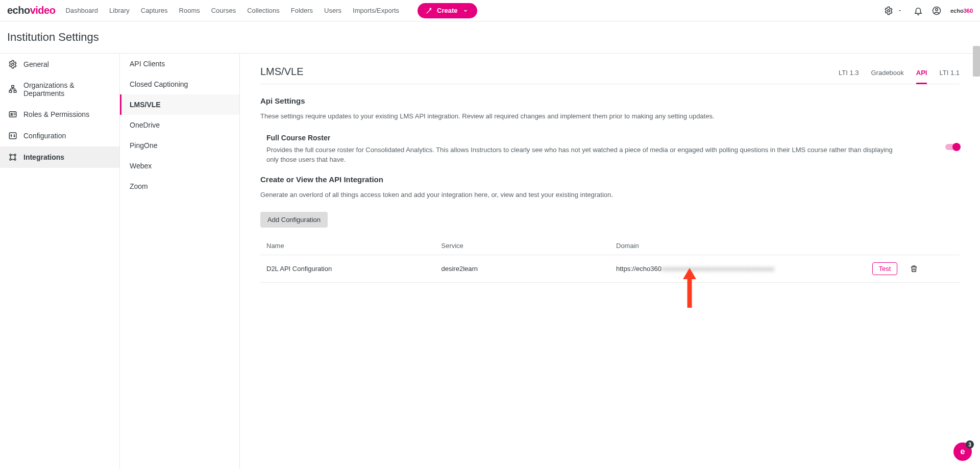  What do you see at coordinates (490, 37) in the screenshot?
I see `page-title: Institution Settings` at bounding box center [490, 37].